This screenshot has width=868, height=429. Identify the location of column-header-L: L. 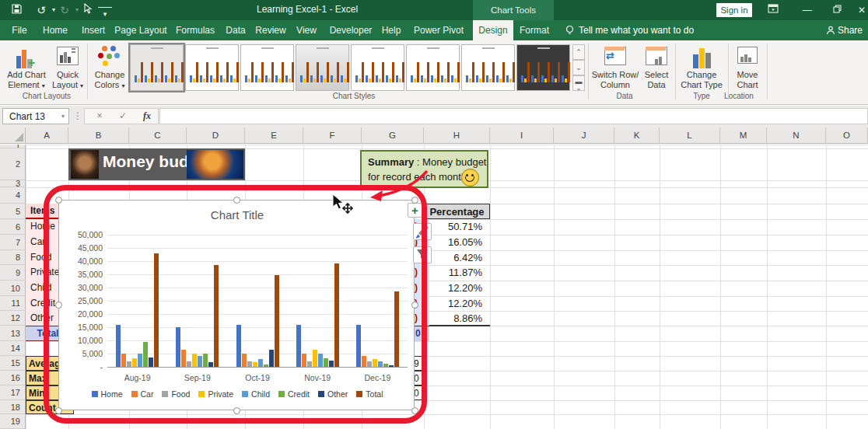
(690, 135).